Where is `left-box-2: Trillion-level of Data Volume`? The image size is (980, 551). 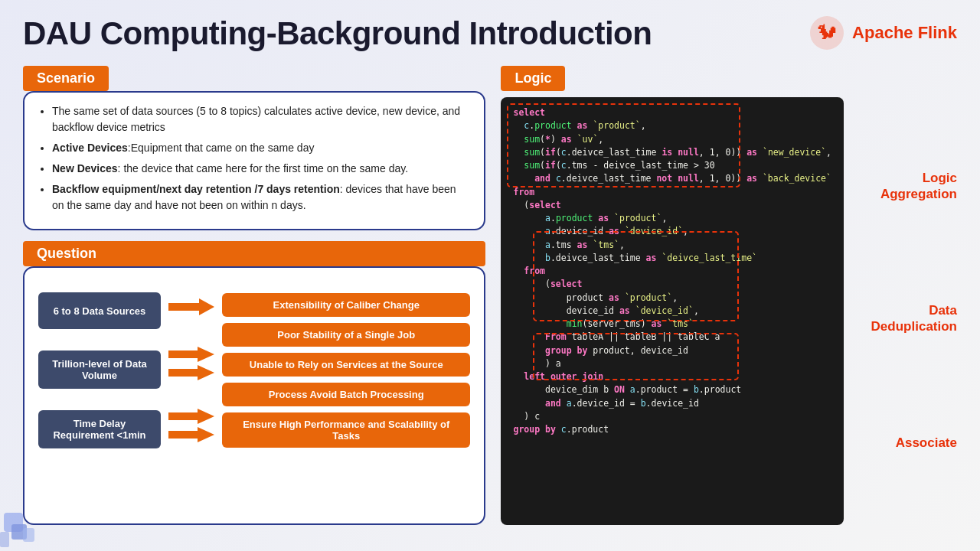 left-box-2: Trillion-level of Data Volume is located at coordinates (100, 370).